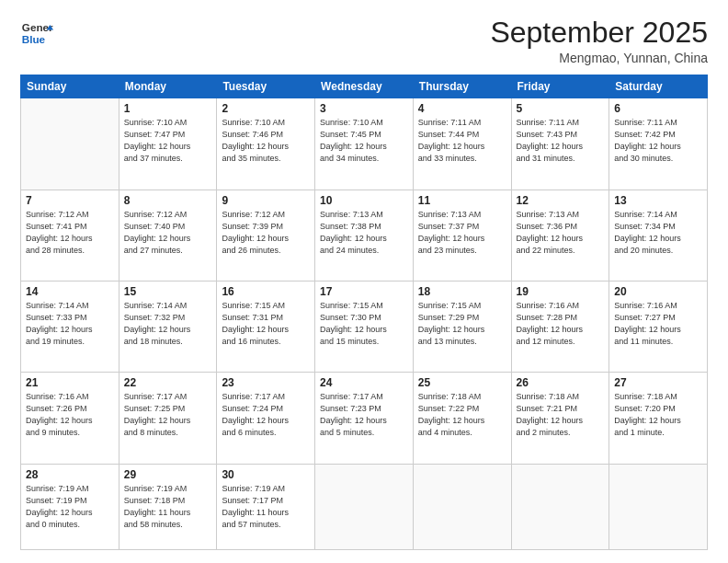  Describe the element at coordinates (658, 418) in the screenshot. I see `table-row: 27Sunrise: 7:18 AM Sunset: 7:20 PM Dayli…` at that location.